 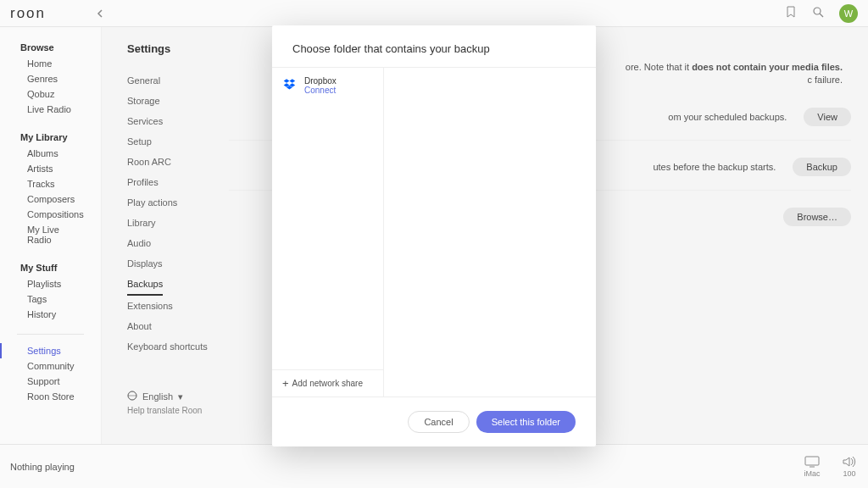 What do you see at coordinates (320, 81) in the screenshot?
I see `dropbox-name: Dropbox` at bounding box center [320, 81].